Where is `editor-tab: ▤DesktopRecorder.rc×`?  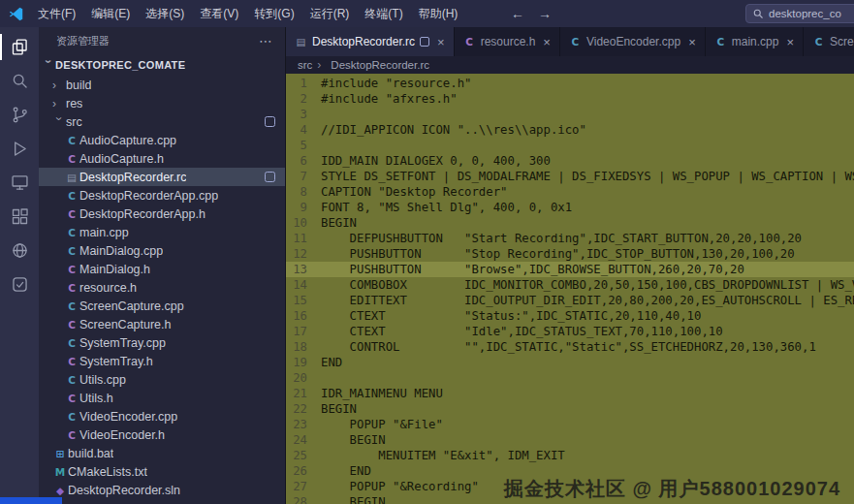
editor-tab: ▤DesktopRecorder.rc× is located at coordinates (370, 42).